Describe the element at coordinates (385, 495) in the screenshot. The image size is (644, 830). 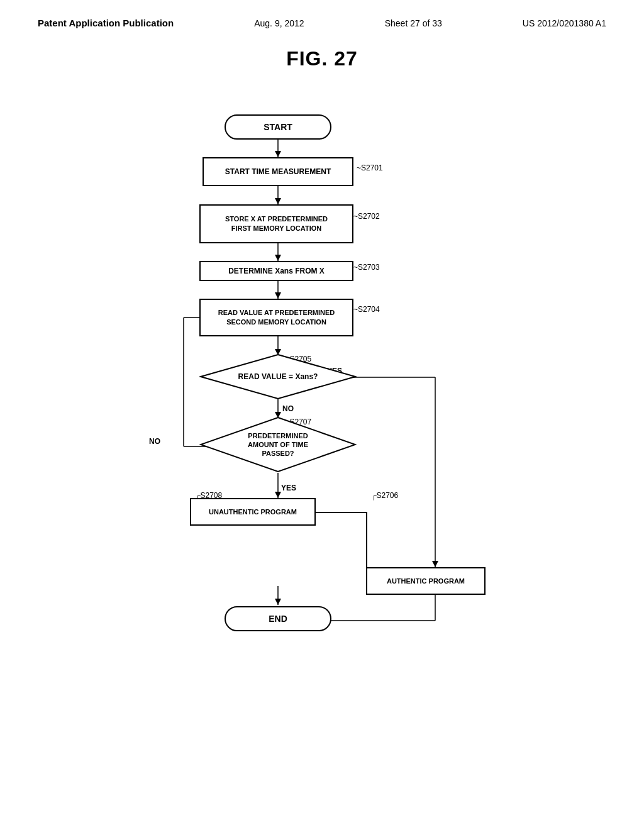
I see `svg-text: ┌S2706` at that location.